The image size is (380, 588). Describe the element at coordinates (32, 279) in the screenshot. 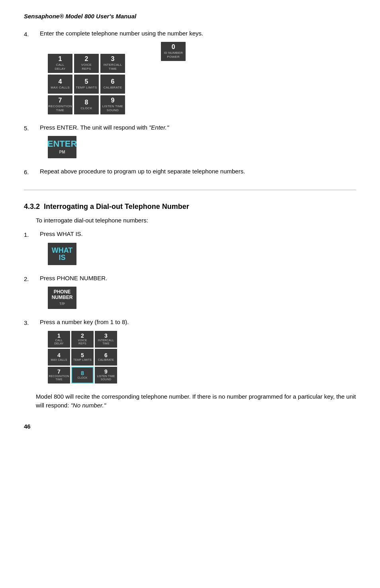

I see `sub-step-2-number: 2.` at that location.